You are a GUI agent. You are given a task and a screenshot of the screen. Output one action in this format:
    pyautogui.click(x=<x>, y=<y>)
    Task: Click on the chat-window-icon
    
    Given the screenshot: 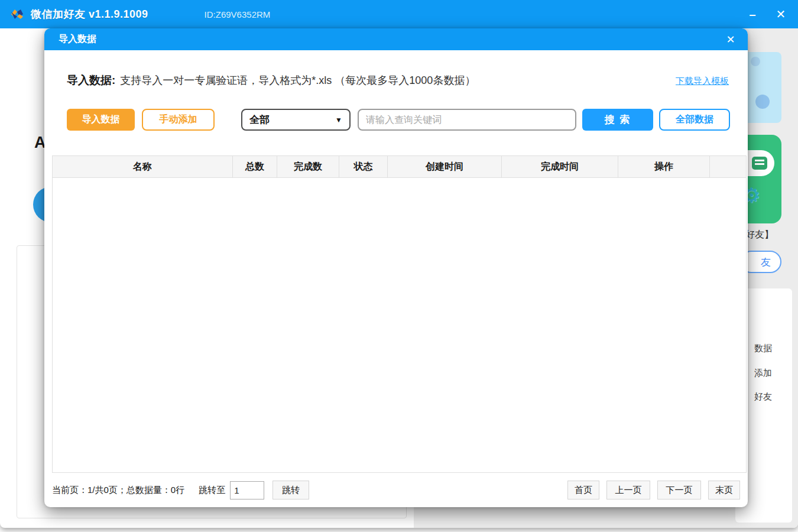 What is the action you would take?
    pyautogui.click(x=760, y=163)
    